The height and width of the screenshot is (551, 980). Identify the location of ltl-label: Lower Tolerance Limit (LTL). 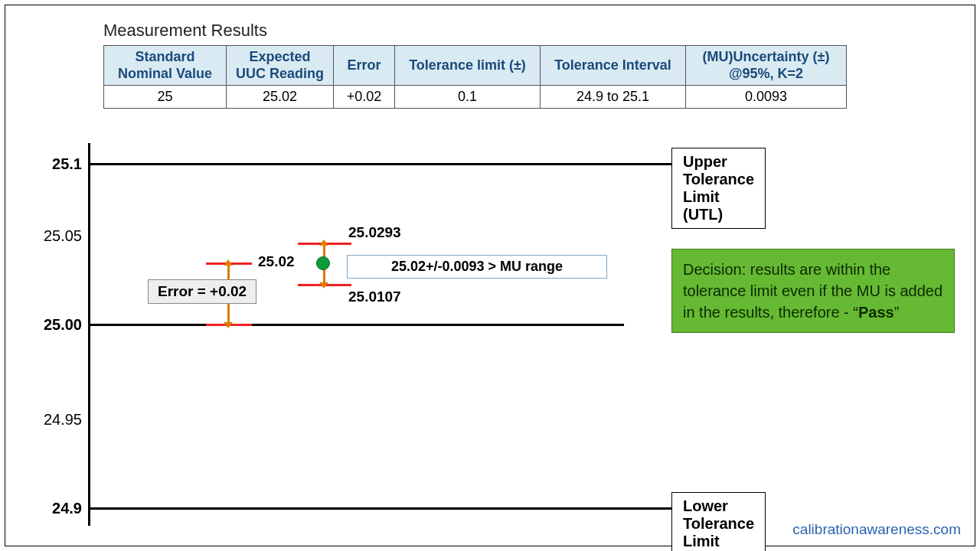
(718, 522).